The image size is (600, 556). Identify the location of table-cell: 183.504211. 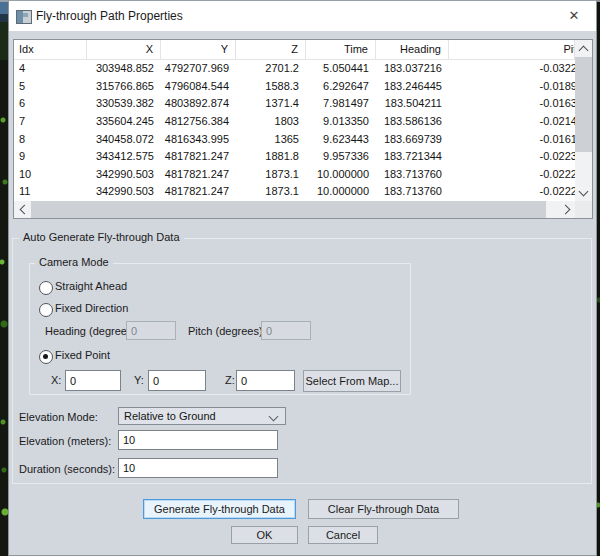
(412, 104).